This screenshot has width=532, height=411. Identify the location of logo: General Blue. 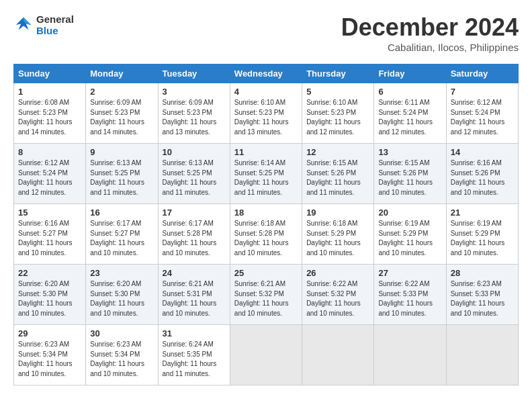
(44, 26).